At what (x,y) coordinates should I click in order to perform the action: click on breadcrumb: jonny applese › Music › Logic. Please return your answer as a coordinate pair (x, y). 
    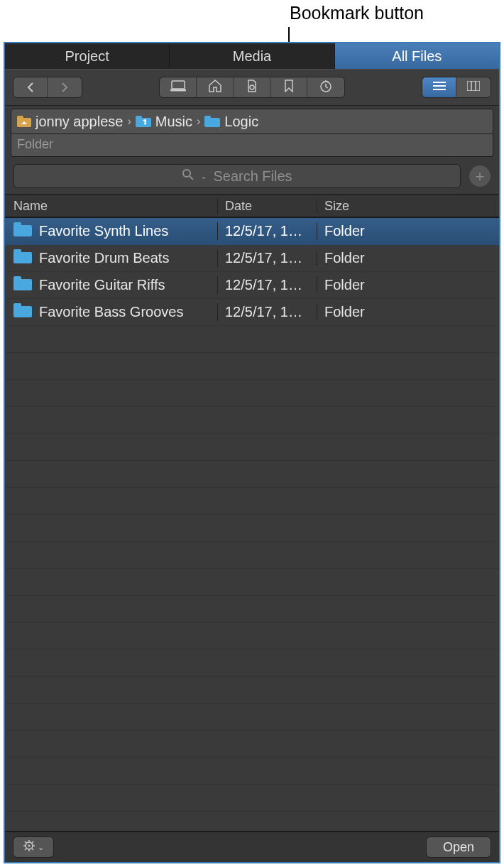
    Looking at the image, I should click on (252, 121).